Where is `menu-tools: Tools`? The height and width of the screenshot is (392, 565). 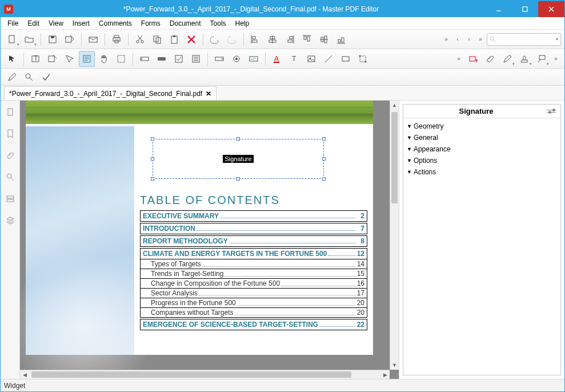 menu-tools: Tools is located at coordinates (218, 23).